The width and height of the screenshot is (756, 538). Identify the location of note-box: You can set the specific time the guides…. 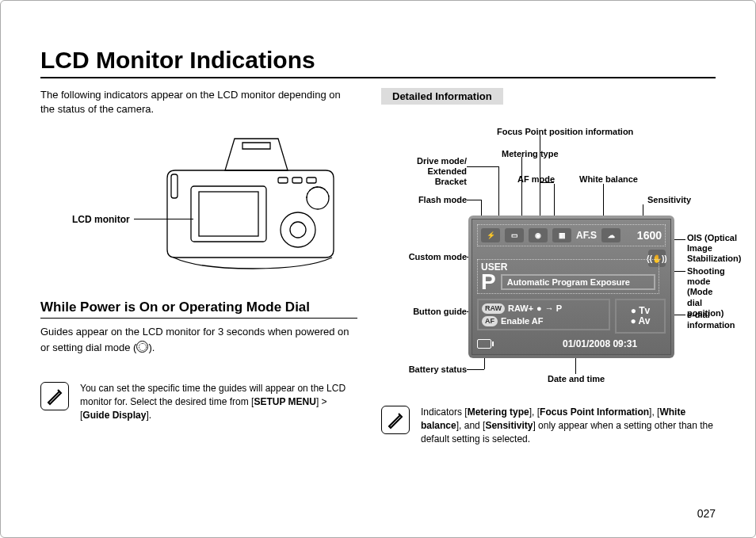
(199, 402).